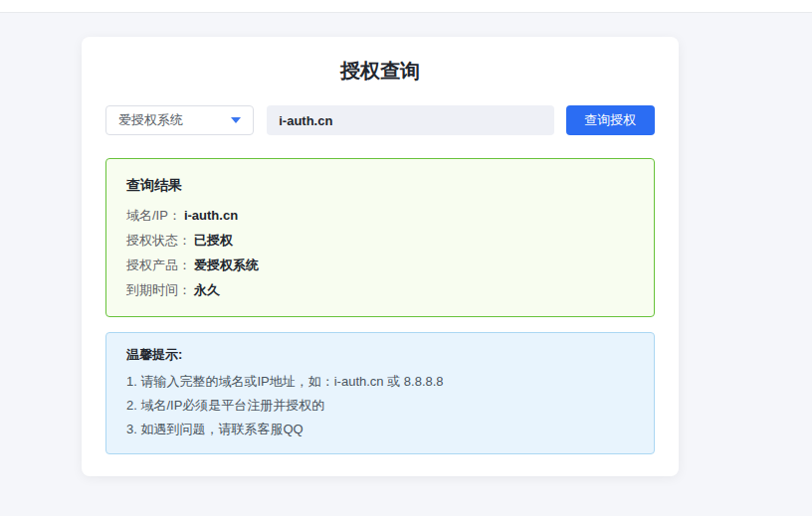 Image resolution: width=812 pixels, height=516 pixels. What do you see at coordinates (213, 241) in the screenshot?
I see `result-value: 已授权` at bounding box center [213, 241].